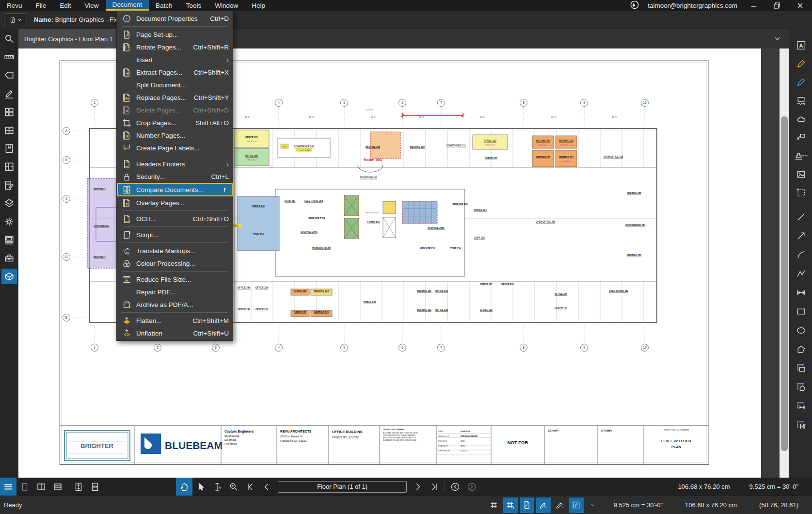  I want to click on nav-first-button, so click(250, 487).